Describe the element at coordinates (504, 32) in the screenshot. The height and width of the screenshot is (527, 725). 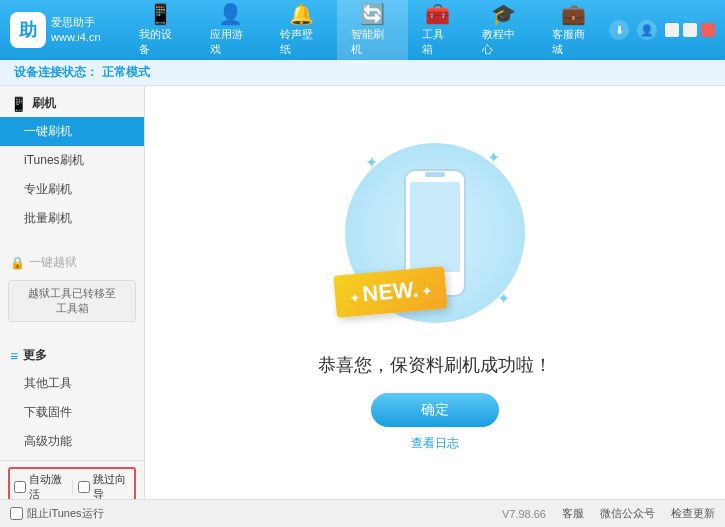
I see `nav-tutorial: 🎓 教程中心` at that location.